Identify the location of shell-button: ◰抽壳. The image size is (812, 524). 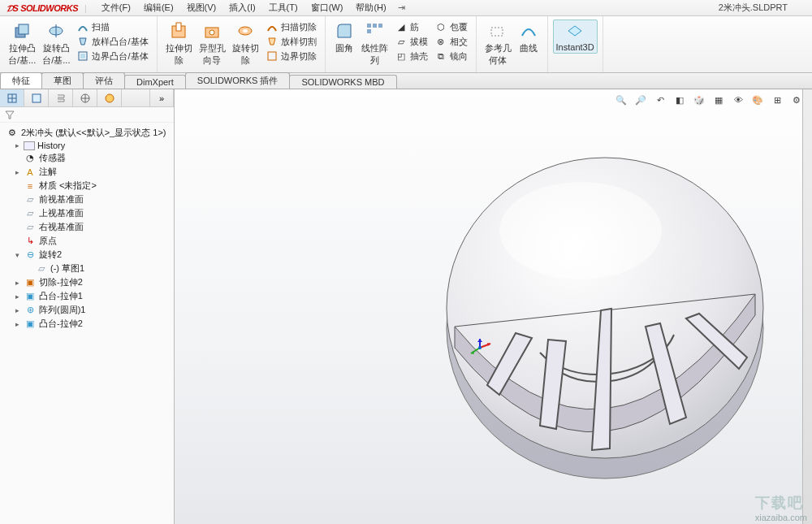
(411, 56).